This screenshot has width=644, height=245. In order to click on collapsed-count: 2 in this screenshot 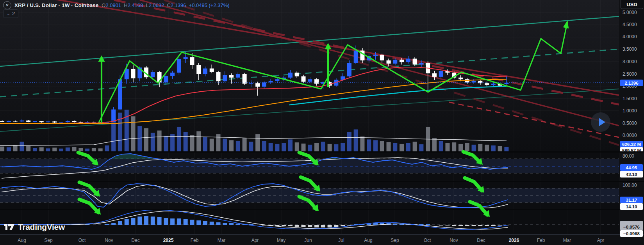, I will do `click(13, 14)`.